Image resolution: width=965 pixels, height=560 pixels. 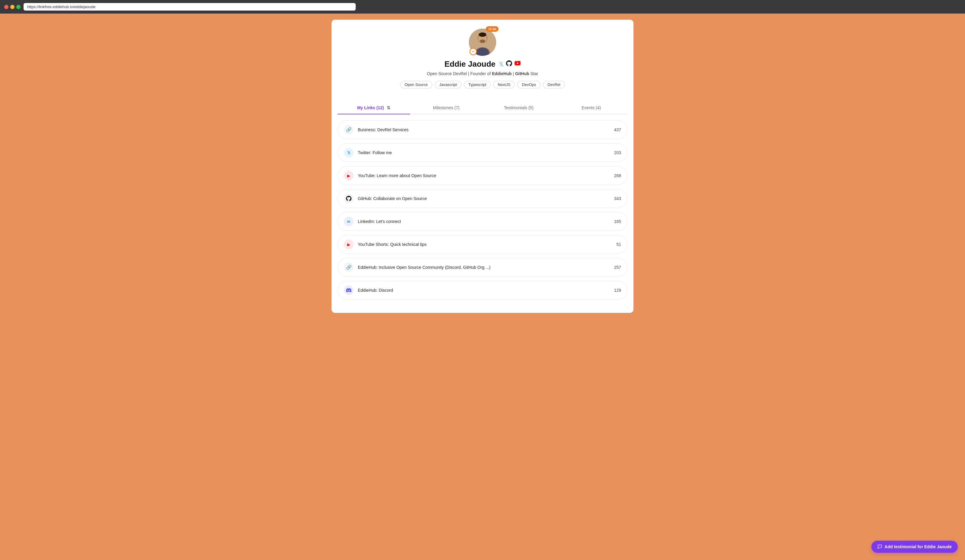 What do you see at coordinates (392, 244) in the screenshot?
I see `link-label: YouTube Shorts: Quick technical tips` at bounding box center [392, 244].